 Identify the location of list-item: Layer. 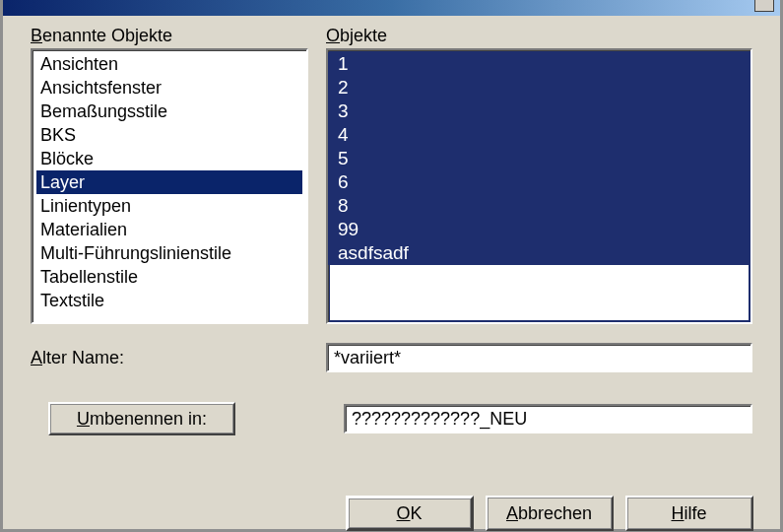
(169, 182).